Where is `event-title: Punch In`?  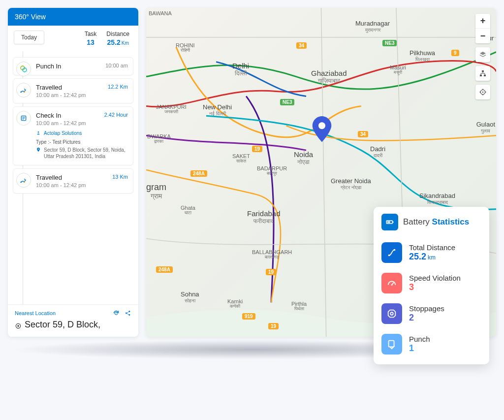
event-title: Punch In is located at coordinates (48, 66).